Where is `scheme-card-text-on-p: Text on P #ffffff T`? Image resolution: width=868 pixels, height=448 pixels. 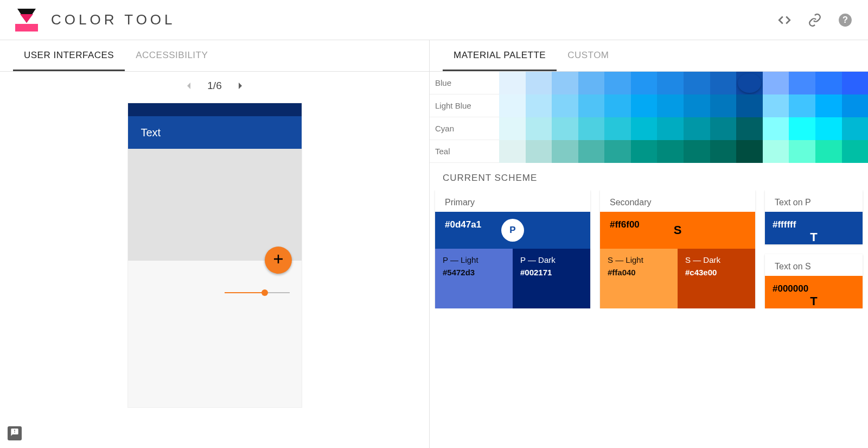 scheme-card-text-on-p: Text on P #ffffff T is located at coordinates (814, 217).